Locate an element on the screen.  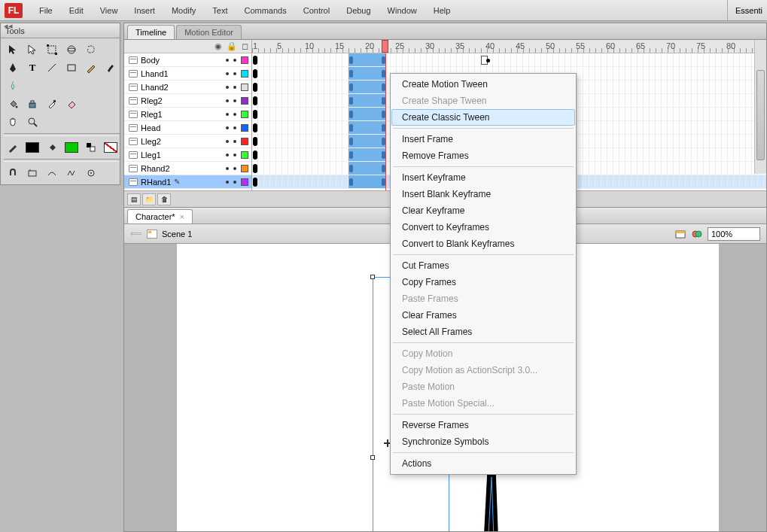
menu-window: Window is located at coordinates (402, 11).